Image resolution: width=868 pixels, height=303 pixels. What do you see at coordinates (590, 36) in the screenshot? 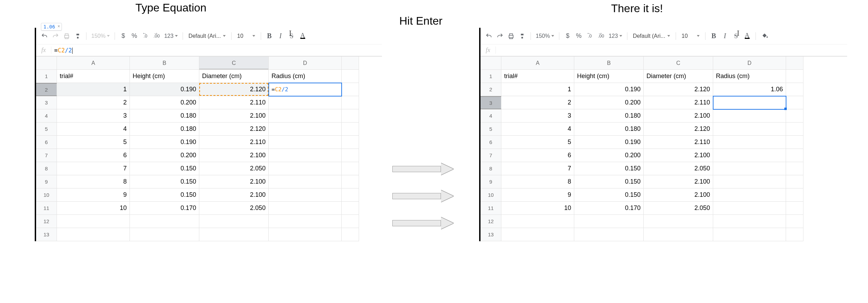
I see `dec-decimal-button: ←.0` at bounding box center [590, 36].